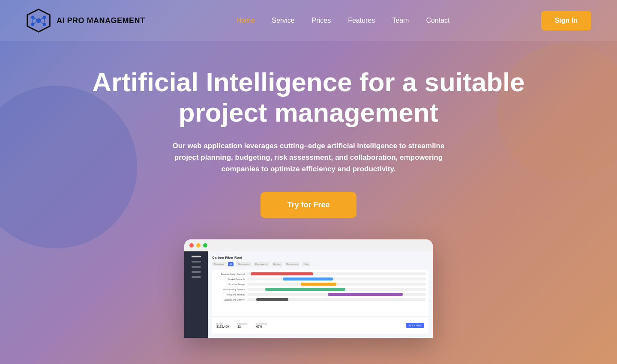 The width and height of the screenshot is (617, 364). I want to click on gantt-label-5: Testing and Iteration, so click(230, 295).